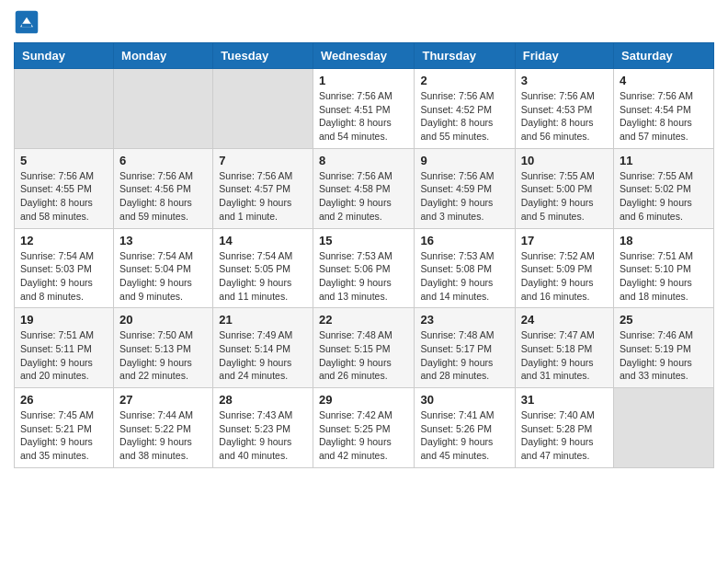 The width and height of the screenshot is (728, 563). Describe the element at coordinates (164, 276) in the screenshot. I see `day-info: Sunrise: 7:54 AM Sunset: 5:04 PM Dayligh…` at that location.